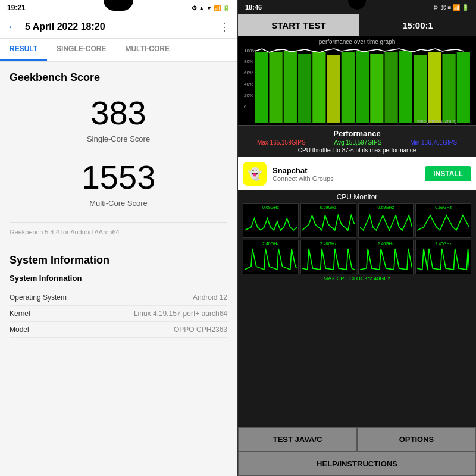 Image resolution: width=476 pixels, height=476 pixels. What do you see at coordinates (210, 298) in the screenshot?
I see `os-val: Android 12` at bounding box center [210, 298].